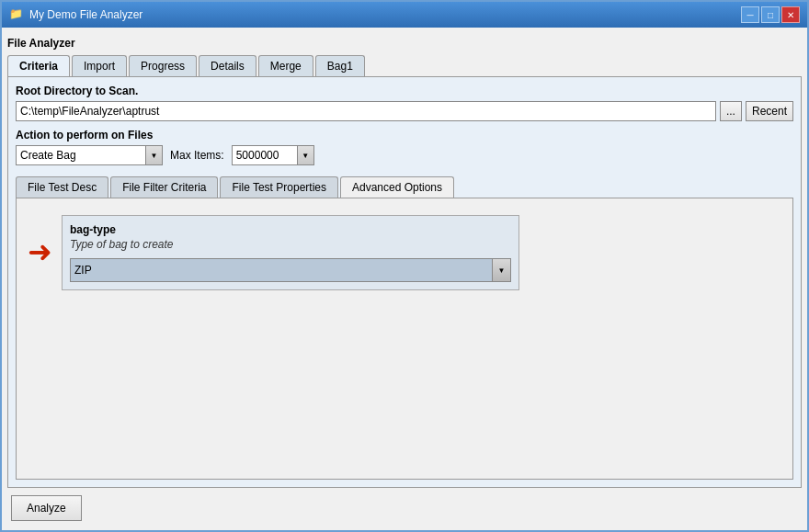 This screenshot has width=809, height=532. Describe the element at coordinates (286, 66) in the screenshot. I see `tab-merge: Merge` at that location.